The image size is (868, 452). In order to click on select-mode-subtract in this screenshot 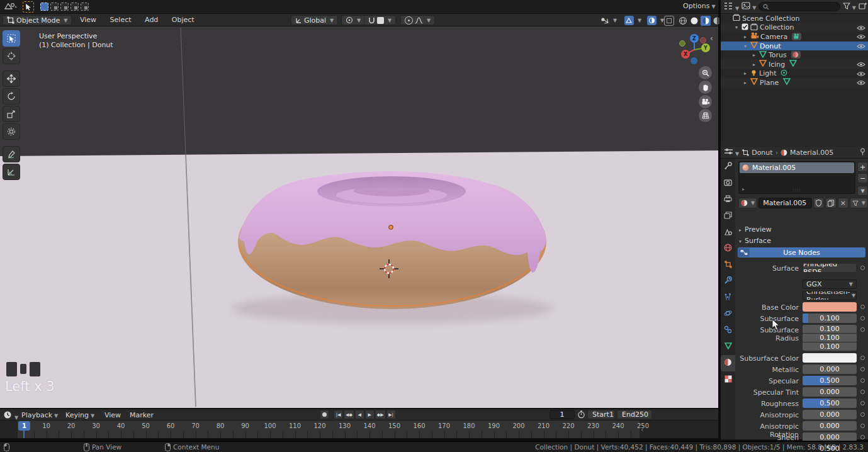, I will do `click(64, 6)`.